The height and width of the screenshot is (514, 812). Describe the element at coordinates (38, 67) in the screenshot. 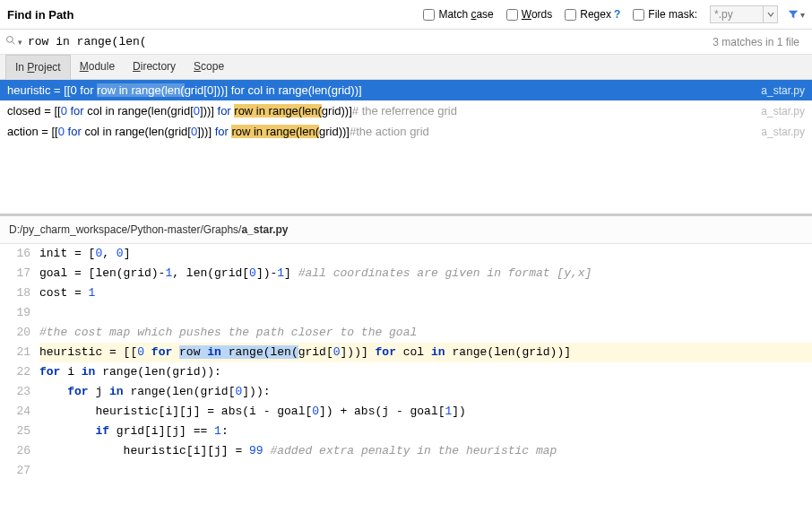

I see `tab-in-project: In Project` at that location.